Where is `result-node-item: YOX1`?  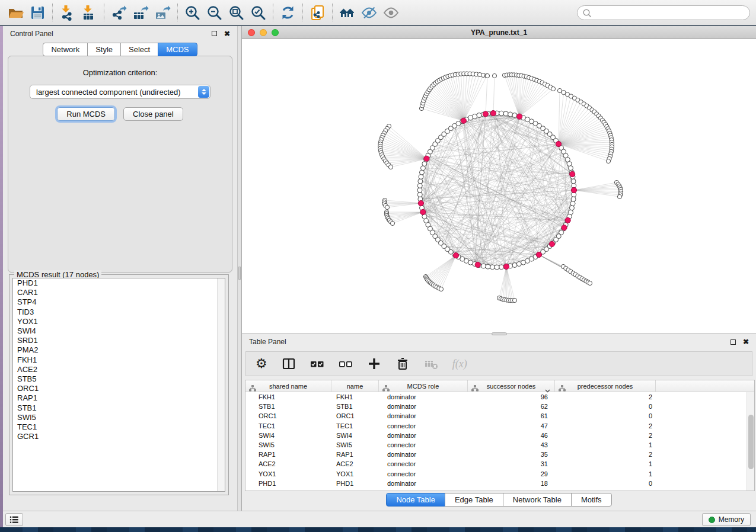
result-node-item: YOX1 is located at coordinates (119, 322).